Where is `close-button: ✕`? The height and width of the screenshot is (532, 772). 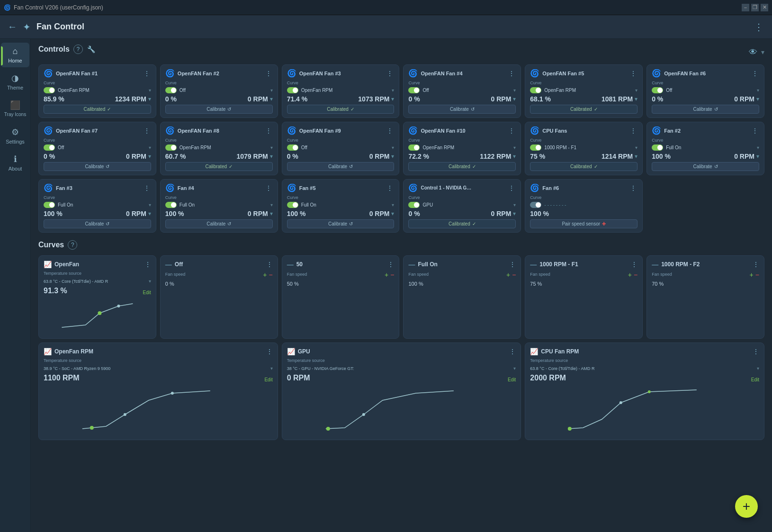 close-button: ✕ is located at coordinates (764, 8).